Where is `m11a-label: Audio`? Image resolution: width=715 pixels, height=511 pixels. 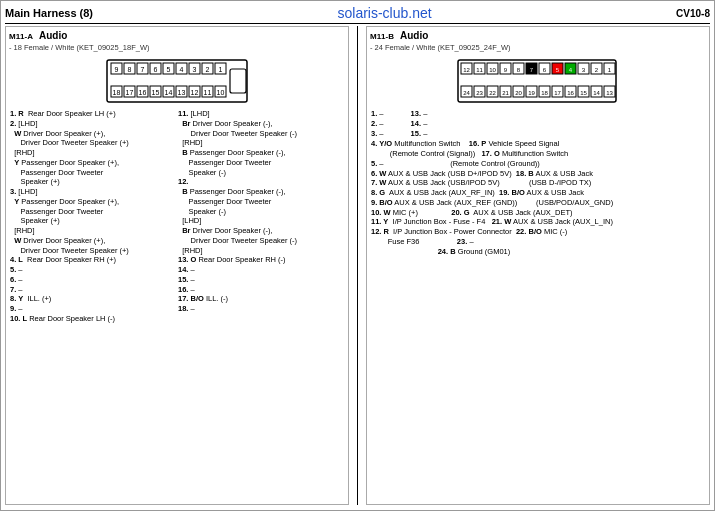
m11a-label: Audio is located at coordinates (53, 36).